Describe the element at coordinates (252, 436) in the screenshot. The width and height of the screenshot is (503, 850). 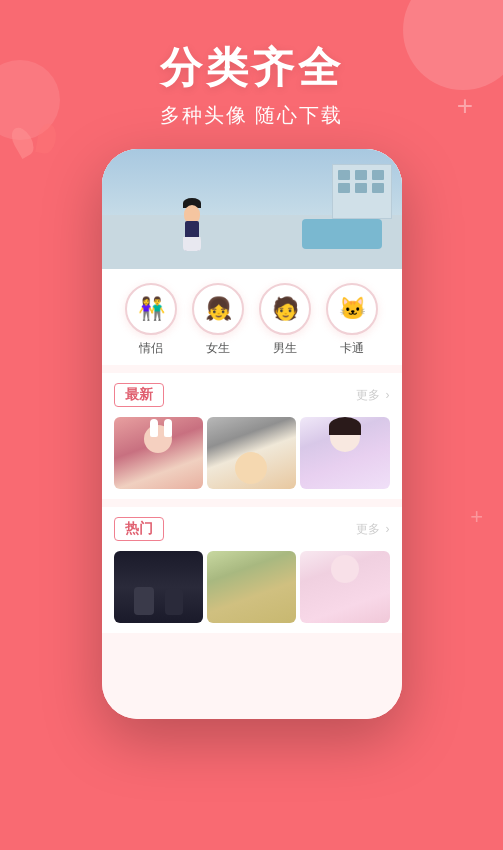
I see `latest-section: 最新 更多 ›` at that location.